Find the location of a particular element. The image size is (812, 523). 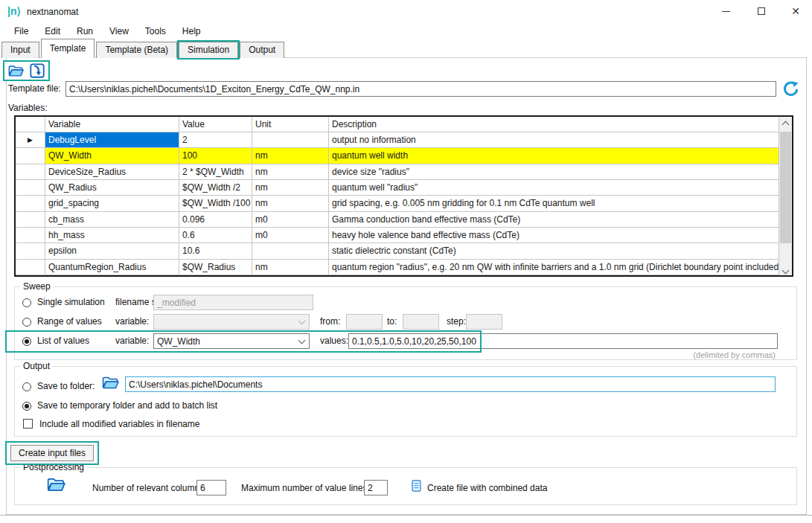

table-row: grid_spacing$QW_Width /100nmgrid spacing… is located at coordinates (397, 204).